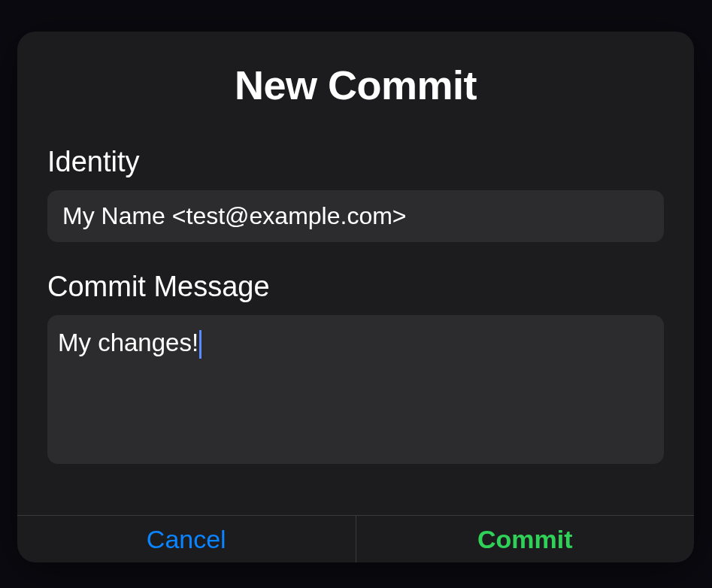 Image resolution: width=712 pixels, height=588 pixels. What do you see at coordinates (128, 343) in the screenshot?
I see `commit-message-text: My changes!` at bounding box center [128, 343].